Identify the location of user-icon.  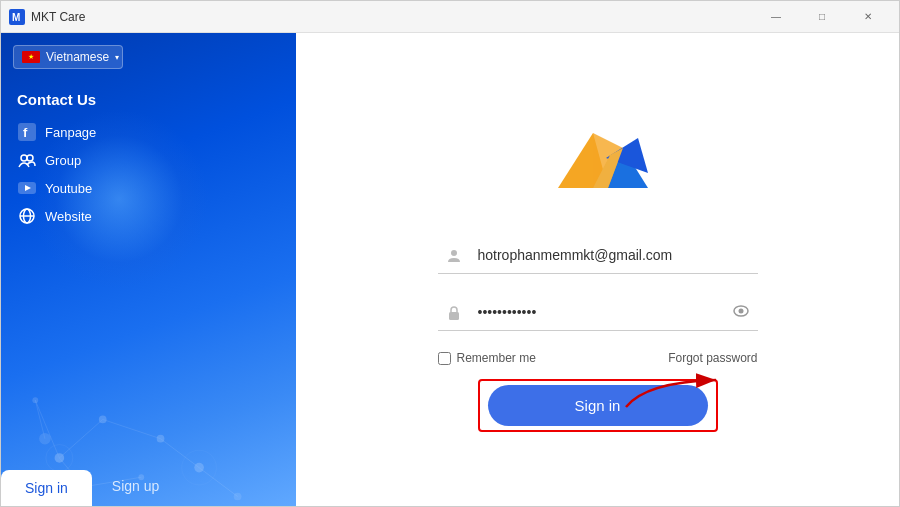
(454, 256).